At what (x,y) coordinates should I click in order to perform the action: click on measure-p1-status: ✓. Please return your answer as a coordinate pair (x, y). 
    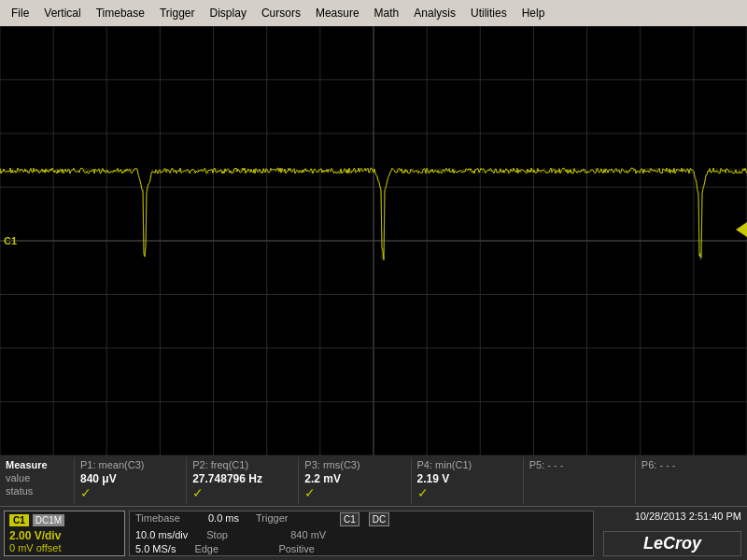
    Looking at the image, I should click on (131, 493).